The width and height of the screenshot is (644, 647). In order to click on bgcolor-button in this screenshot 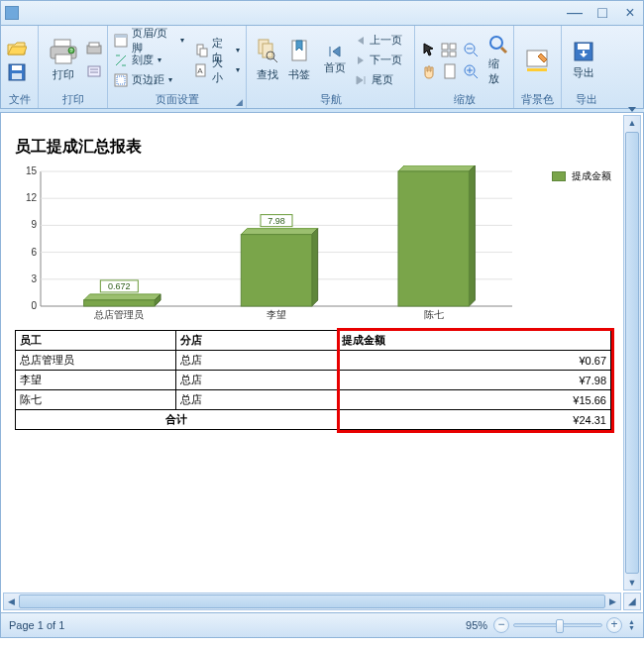, I will do `click(537, 59)`.